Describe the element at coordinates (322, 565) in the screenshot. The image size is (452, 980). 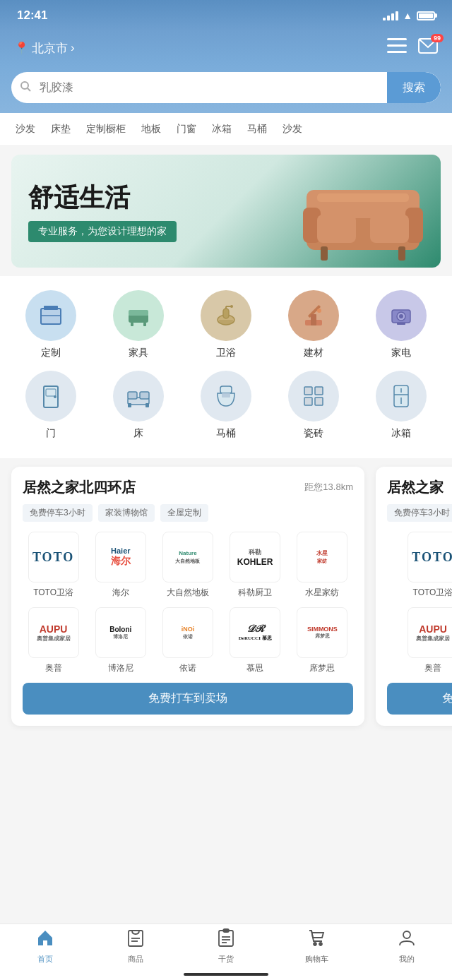
I see `brand-mercury: 水星 家纺 水星家纺` at that location.